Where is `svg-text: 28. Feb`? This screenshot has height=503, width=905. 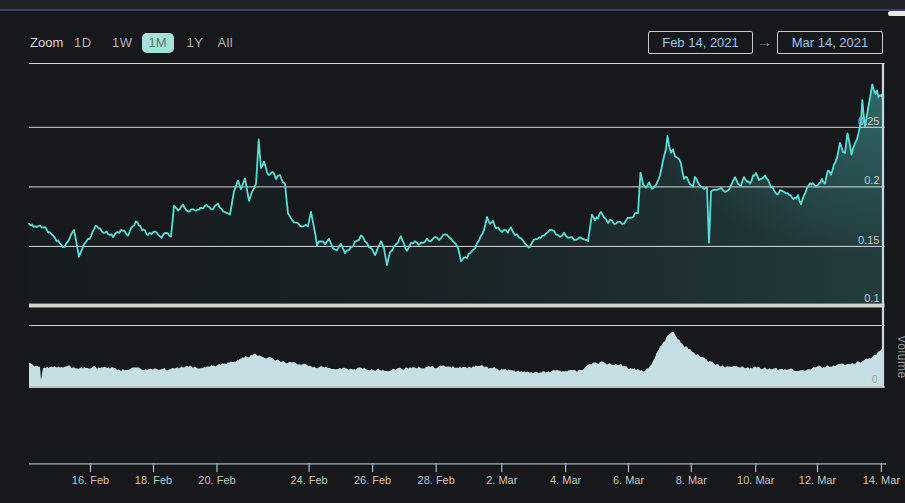
svg-text: 28. Feb is located at coordinates (436, 480).